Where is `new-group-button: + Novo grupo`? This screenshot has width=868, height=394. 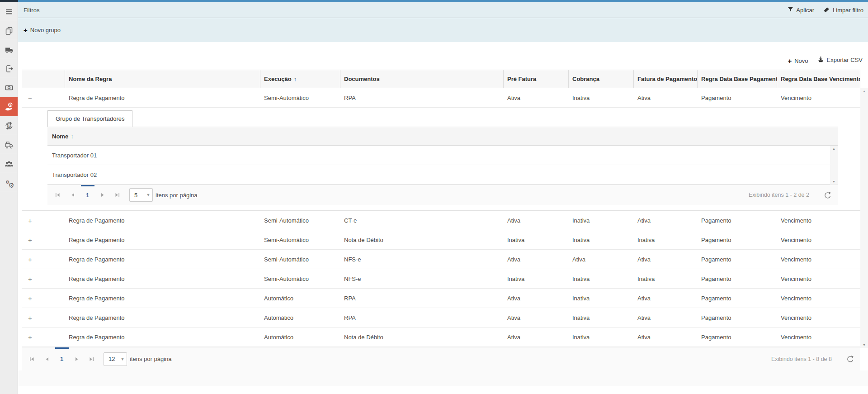
new-group-button: + Novo grupo is located at coordinates (42, 30).